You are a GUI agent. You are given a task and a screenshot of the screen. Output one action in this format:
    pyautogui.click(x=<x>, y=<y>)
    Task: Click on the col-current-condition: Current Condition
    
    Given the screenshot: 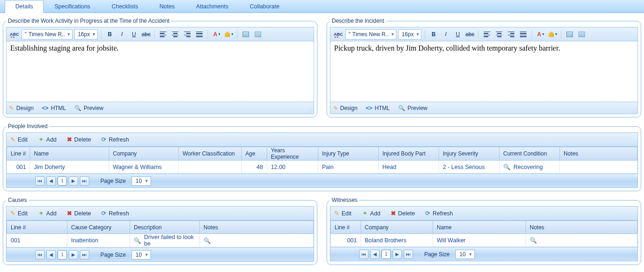 What is the action you would take?
    pyautogui.click(x=530, y=154)
    